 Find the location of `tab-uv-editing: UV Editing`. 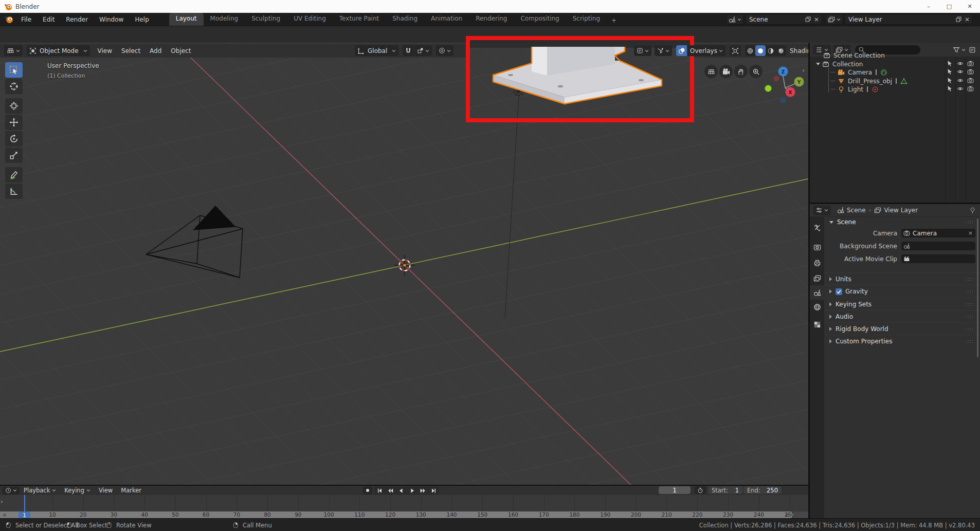

tab-uv-editing: UV Editing is located at coordinates (310, 20).